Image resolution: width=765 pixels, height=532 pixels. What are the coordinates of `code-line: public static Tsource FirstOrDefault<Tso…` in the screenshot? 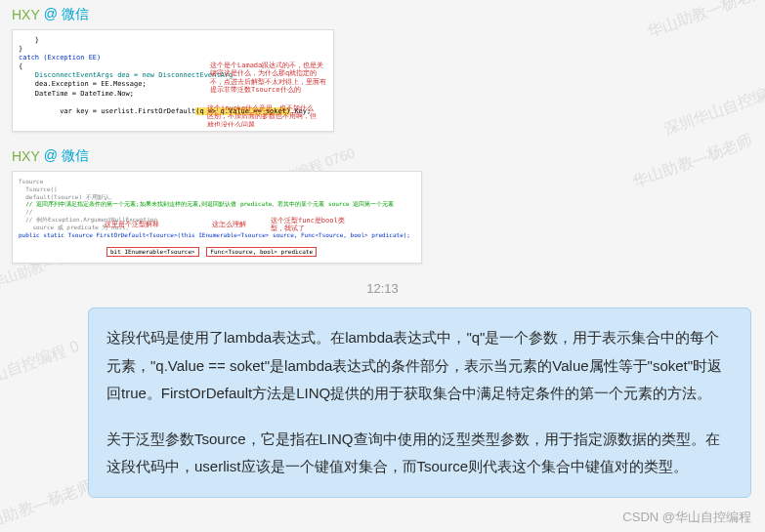 It's located at (217, 235).